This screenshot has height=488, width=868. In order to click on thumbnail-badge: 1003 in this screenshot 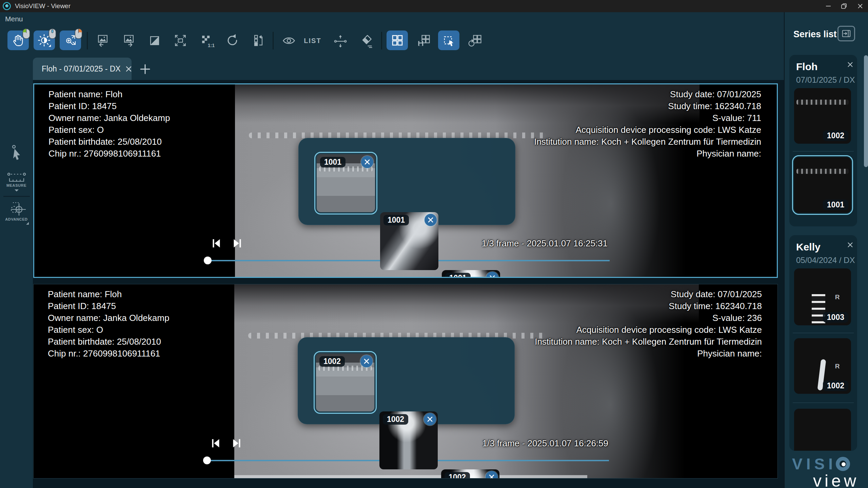, I will do `click(835, 317)`.